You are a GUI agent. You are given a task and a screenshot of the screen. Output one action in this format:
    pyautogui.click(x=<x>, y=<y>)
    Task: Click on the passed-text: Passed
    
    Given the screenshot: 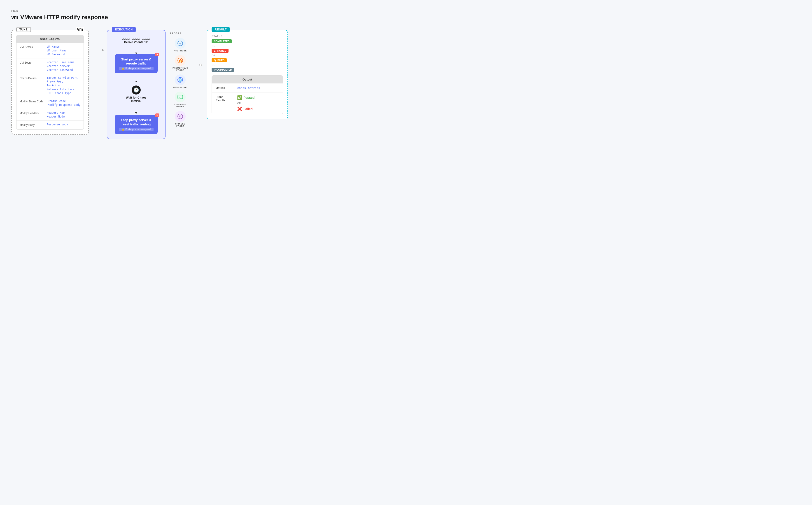 What is the action you would take?
    pyautogui.click(x=249, y=98)
    